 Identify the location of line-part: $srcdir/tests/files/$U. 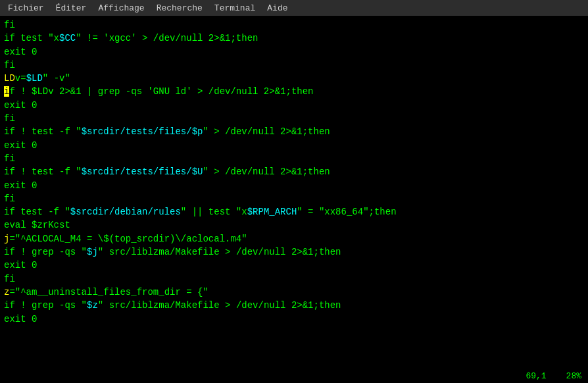
(142, 172).